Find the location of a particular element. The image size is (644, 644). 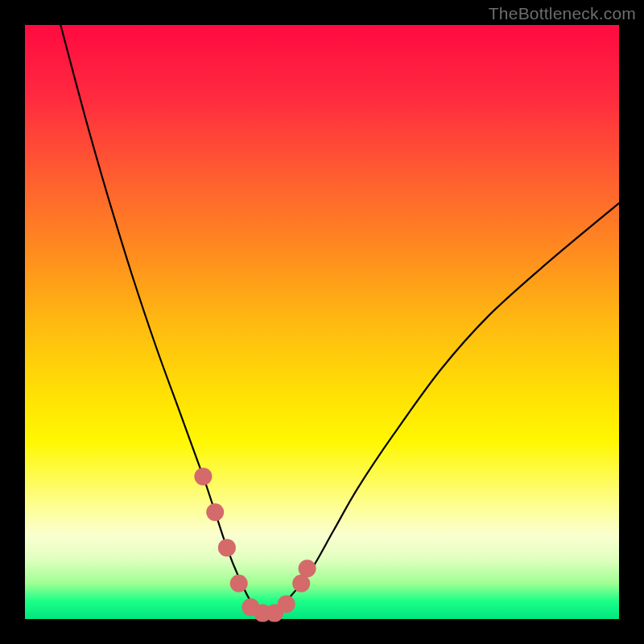

watermark-text: TheBottleneck.com is located at coordinates (562, 14).